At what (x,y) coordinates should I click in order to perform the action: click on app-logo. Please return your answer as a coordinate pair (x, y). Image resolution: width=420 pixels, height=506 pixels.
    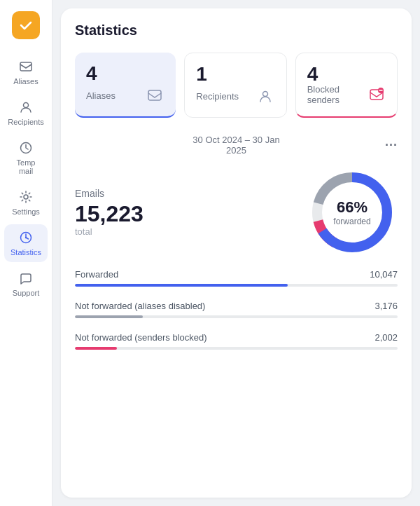
    Looking at the image, I should click on (26, 25).